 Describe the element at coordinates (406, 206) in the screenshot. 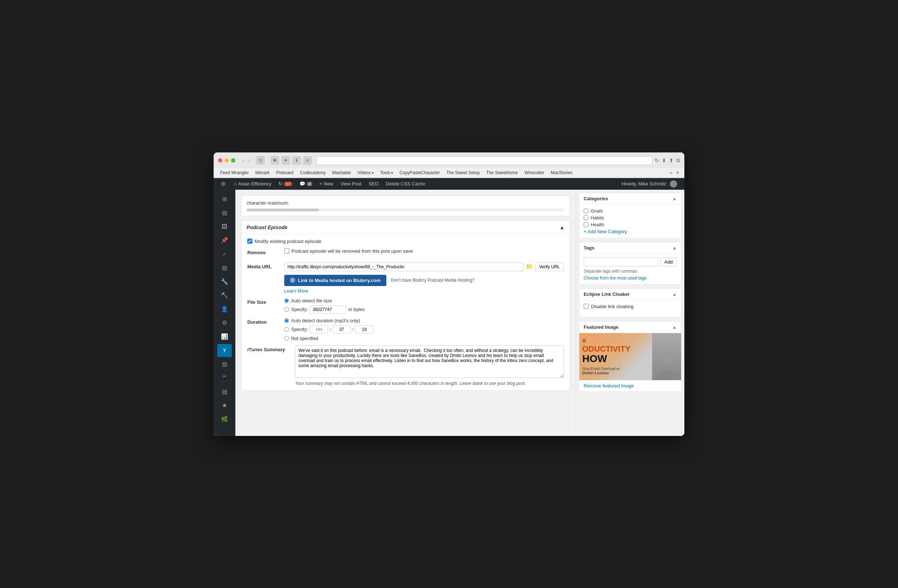

I see `char-max-area: character maximum.` at that location.